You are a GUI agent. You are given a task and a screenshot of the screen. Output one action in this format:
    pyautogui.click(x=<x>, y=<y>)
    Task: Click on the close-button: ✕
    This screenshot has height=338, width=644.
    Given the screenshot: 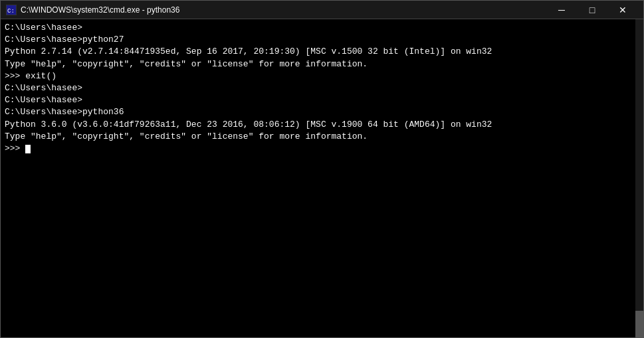 What is the action you would take?
    pyautogui.click(x=623, y=10)
    